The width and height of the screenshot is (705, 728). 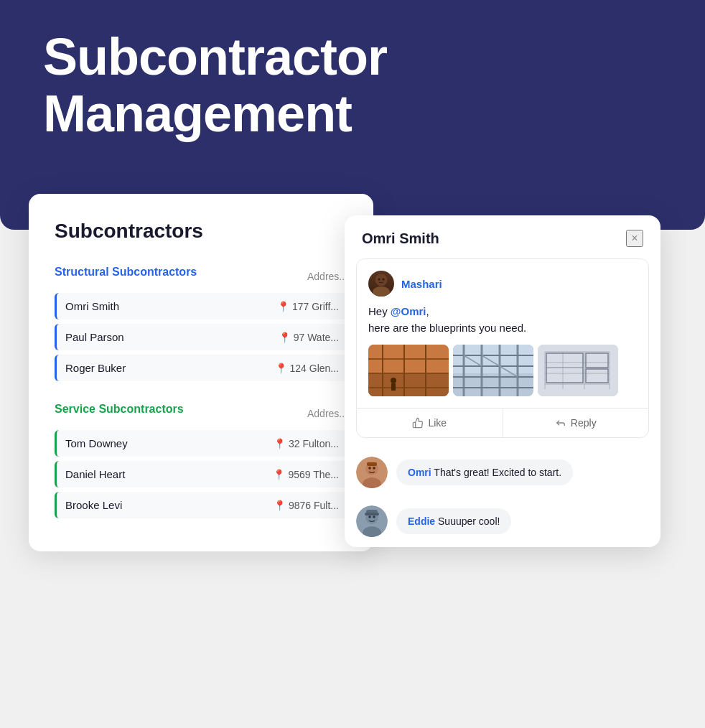 What do you see at coordinates (503, 333) in the screenshot?
I see `message-content: Mashari Hey @Omri, here are the blueprin…` at bounding box center [503, 333].